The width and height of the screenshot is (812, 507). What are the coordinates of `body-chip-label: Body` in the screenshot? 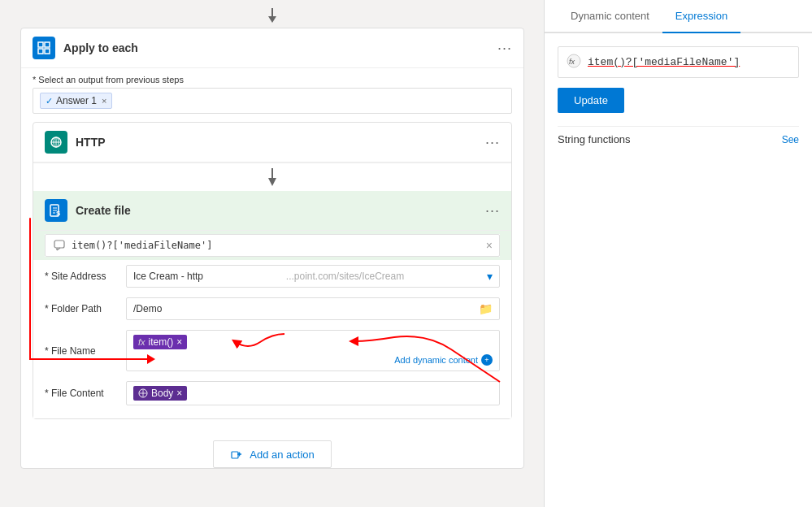 It's located at (163, 393).